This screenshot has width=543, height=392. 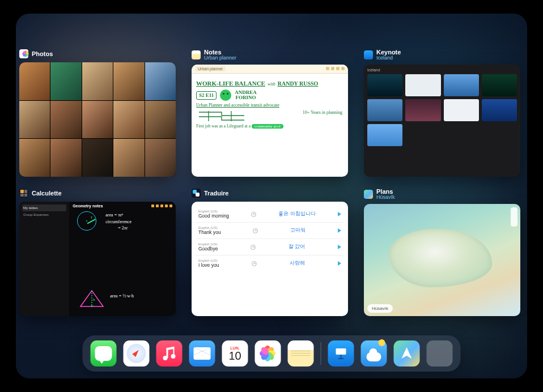 What do you see at coordinates (382, 343) in the screenshot?
I see `sun-icon` at bounding box center [382, 343].